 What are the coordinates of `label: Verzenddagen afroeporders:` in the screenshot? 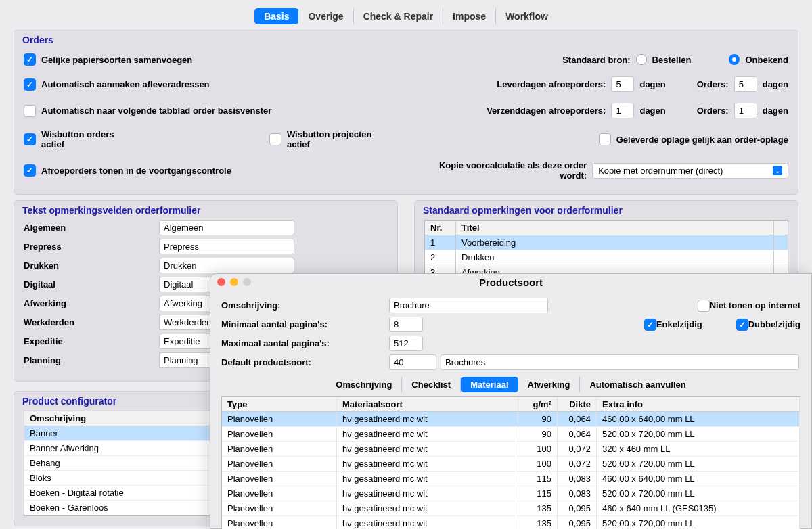 It's located at (546, 111).